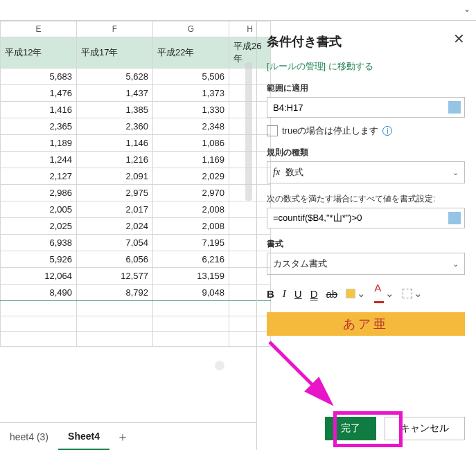 The height and width of the screenshot is (450, 476). Describe the element at coordinates (136, 53) in the screenshot. I see `header-row: 平成12年 平成17年 平成22年 平成26年` at that location.